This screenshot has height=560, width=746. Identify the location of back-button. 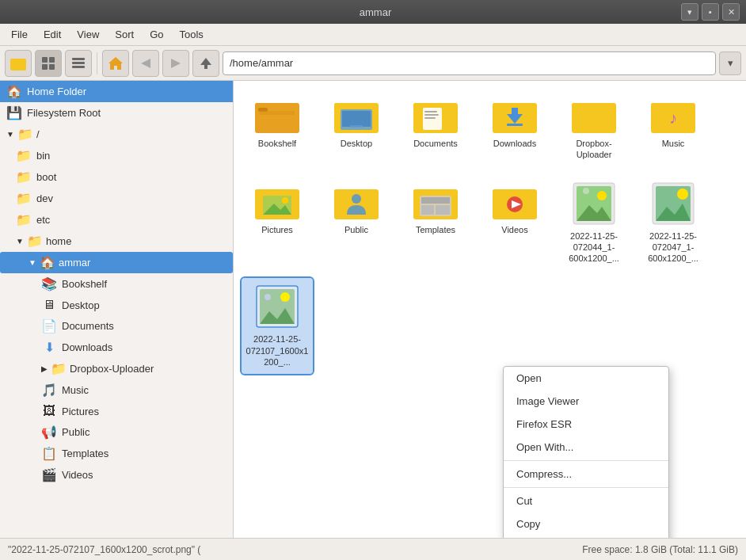
(146, 63).